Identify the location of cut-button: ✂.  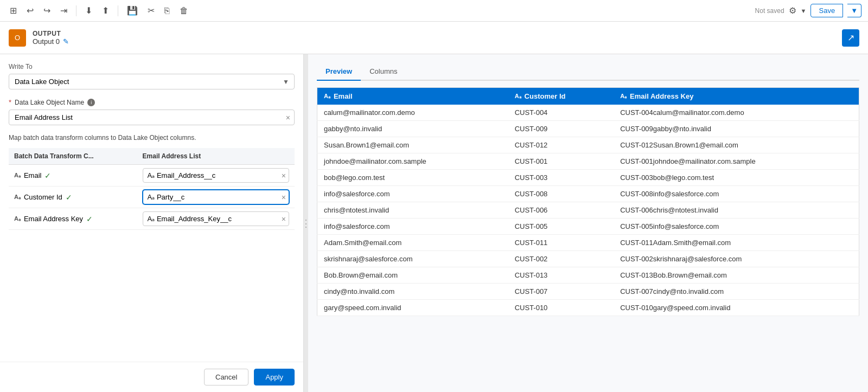
(151, 11).